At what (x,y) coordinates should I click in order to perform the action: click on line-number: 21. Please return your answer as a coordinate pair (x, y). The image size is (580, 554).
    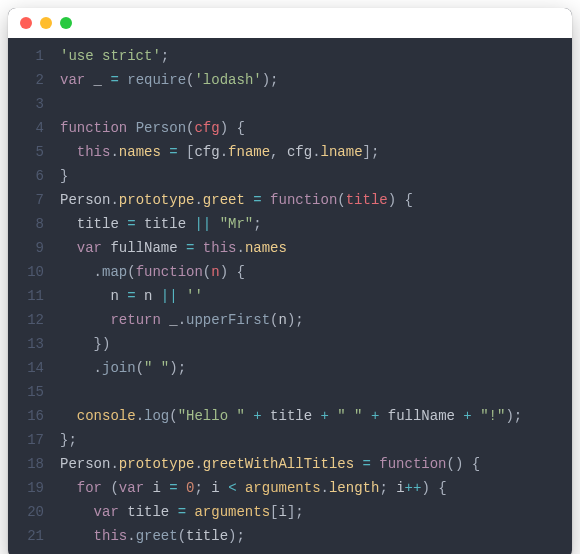
    Looking at the image, I should click on (26, 536).